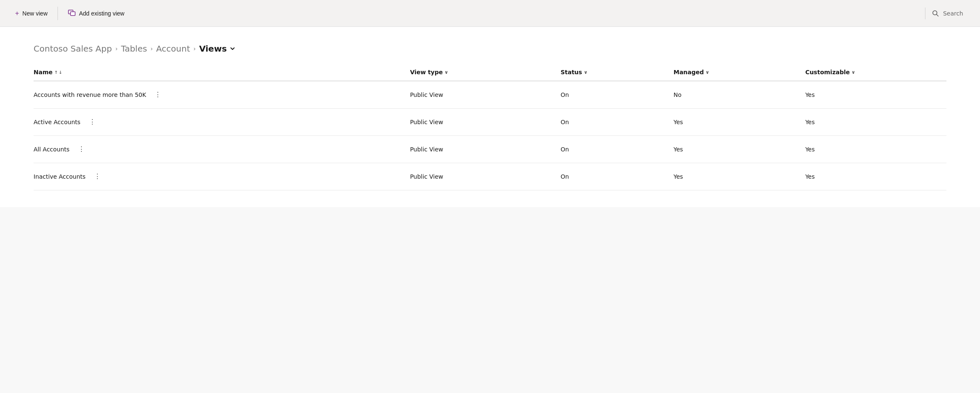  Describe the element at coordinates (490, 122) in the screenshot. I see `table-row: Active Accounts⋮Public ViewOnYesYes` at that location.